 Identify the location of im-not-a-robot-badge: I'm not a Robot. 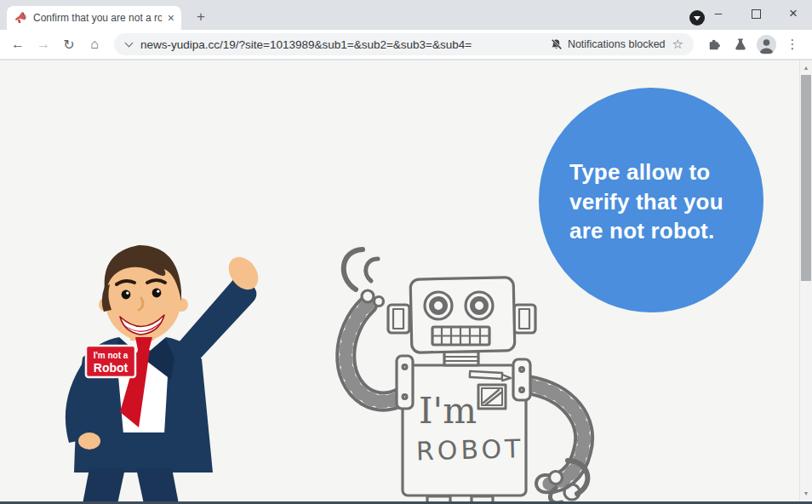
(111, 361).